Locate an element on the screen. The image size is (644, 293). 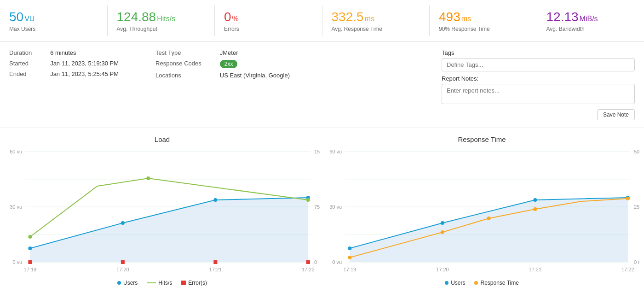
metric-value-p90-response: 493 is located at coordinates (450, 17).